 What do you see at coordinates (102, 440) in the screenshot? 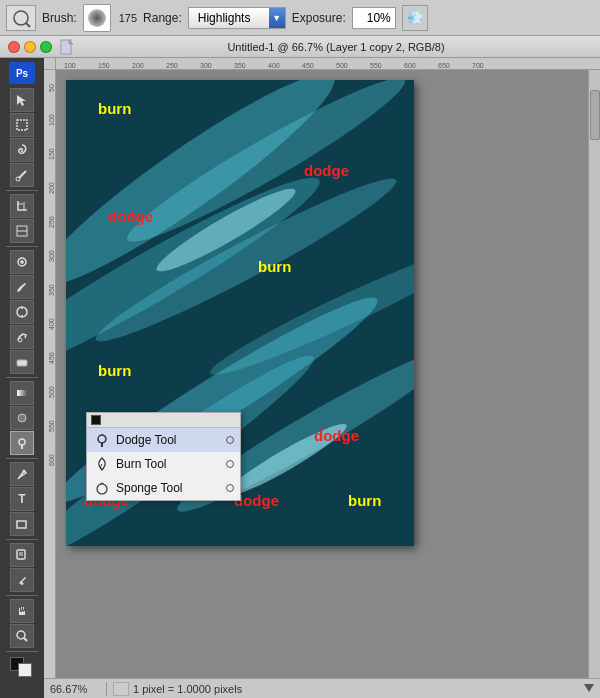
I see `dodge-tool-menu-icon` at bounding box center [102, 440].